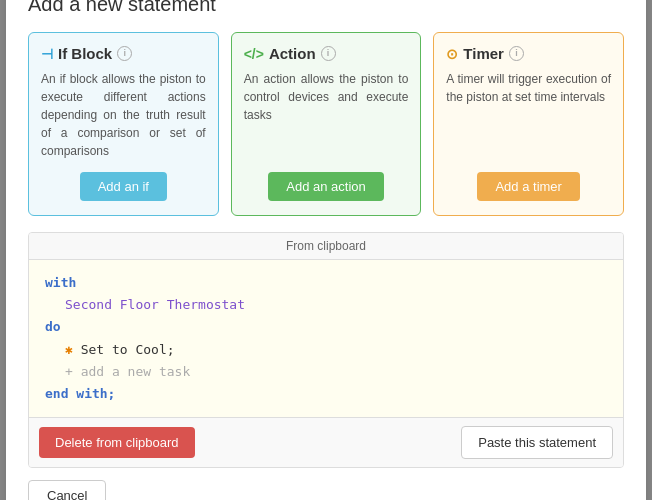 The image size is (652, 500). Describe the element at coordinates (124, 186) in the screenshot. I see `add-if-button: Add an if` at that location.